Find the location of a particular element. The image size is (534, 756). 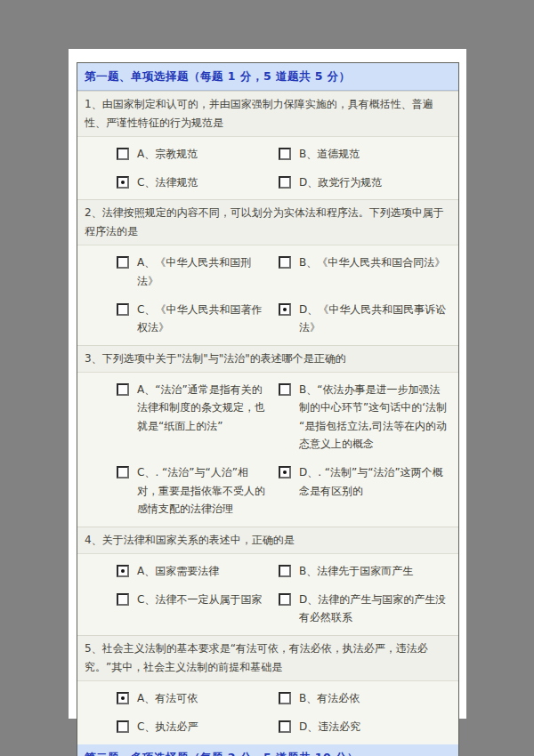

question-options: A、《中华人民共和国刑法》B、《中华人民共和国合同法》C、《中华人民共和国著作权… is located at coordinates (268, 295).